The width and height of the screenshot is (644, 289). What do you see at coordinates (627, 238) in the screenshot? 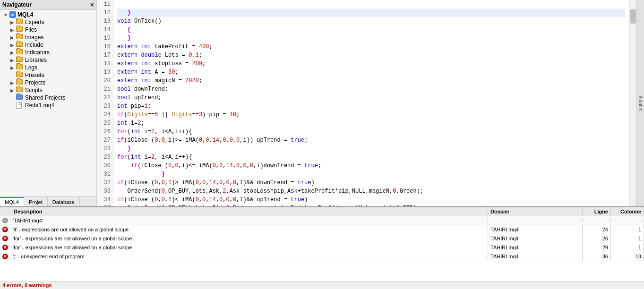
I see `error-colonne-2: 1` at bounding box center [627, 238].